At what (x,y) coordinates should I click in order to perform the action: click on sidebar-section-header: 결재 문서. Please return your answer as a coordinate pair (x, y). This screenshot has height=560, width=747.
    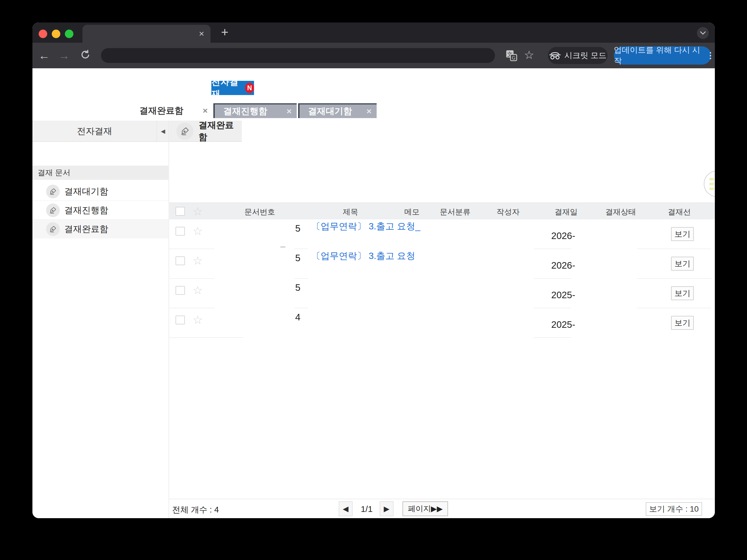
    Looking at the image, I should click on (101, 173).